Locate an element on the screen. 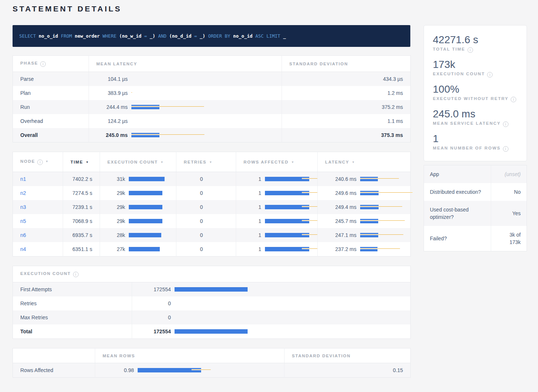 Image resolution: width=538 pixels, height=392 pixels. stat-value: 42271.6 s is located at coordinates (476, 40).